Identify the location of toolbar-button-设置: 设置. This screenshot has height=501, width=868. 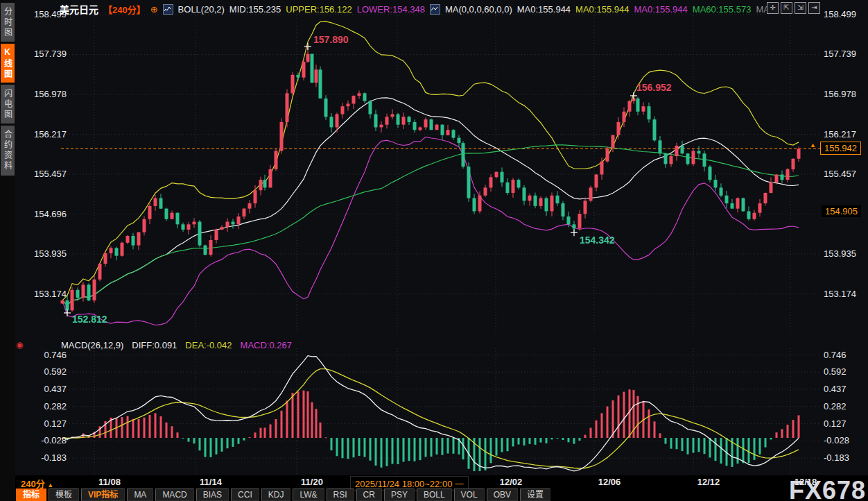
(535, 495).